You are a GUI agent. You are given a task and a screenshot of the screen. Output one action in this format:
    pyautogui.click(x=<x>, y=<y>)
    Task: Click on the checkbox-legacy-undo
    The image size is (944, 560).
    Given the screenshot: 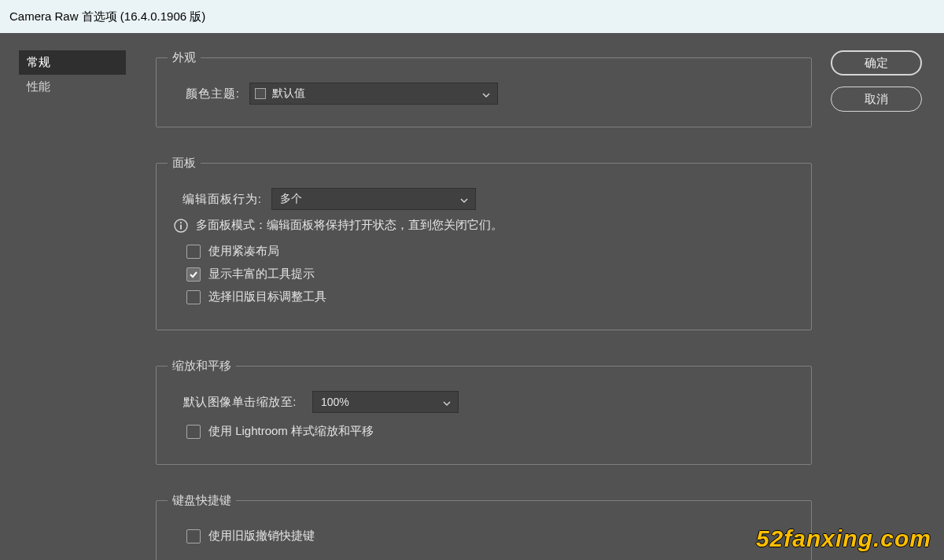 What is the action you would take?
    pyautogui.click(x=194, y=536)
    